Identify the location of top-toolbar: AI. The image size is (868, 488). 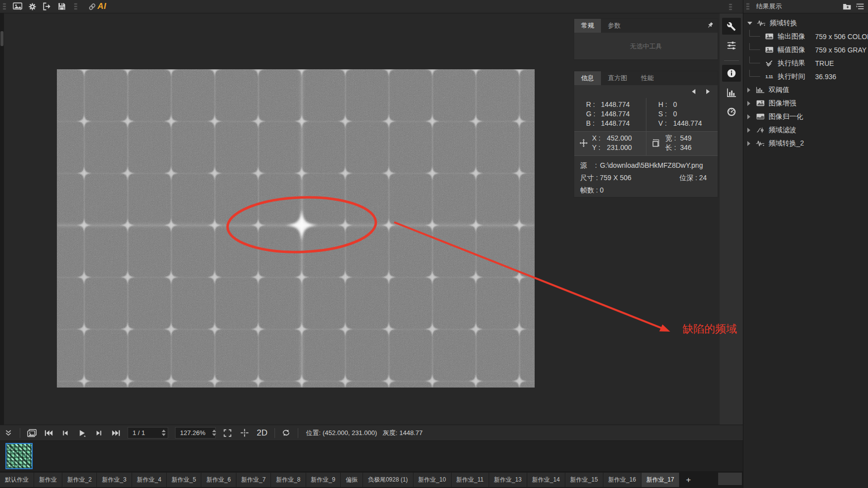
(371, 7).